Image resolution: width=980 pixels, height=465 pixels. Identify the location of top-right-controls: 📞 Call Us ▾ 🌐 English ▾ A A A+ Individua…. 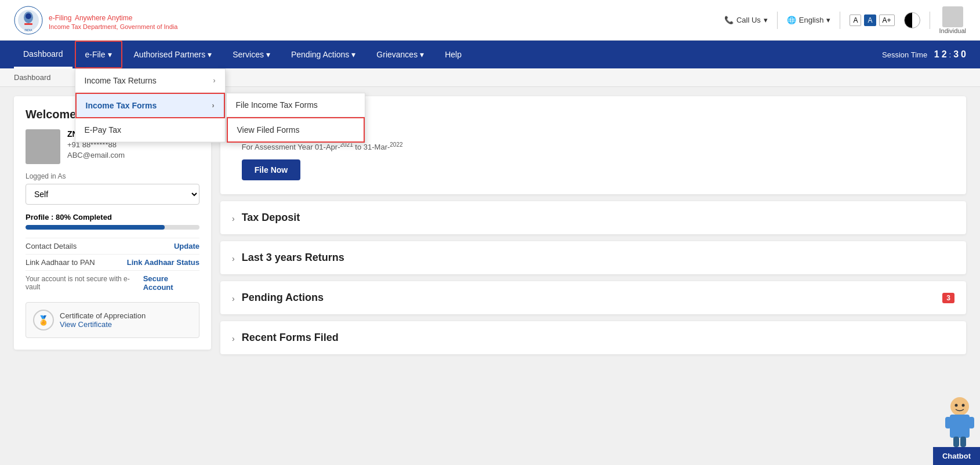
(845, 20).